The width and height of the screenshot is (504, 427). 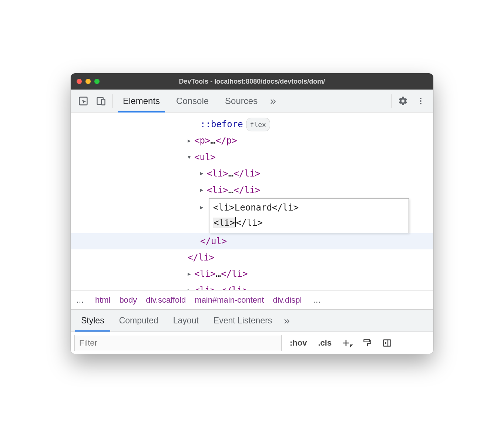 I want to click on device-toolbar-icon, so click(x=101, y=101).